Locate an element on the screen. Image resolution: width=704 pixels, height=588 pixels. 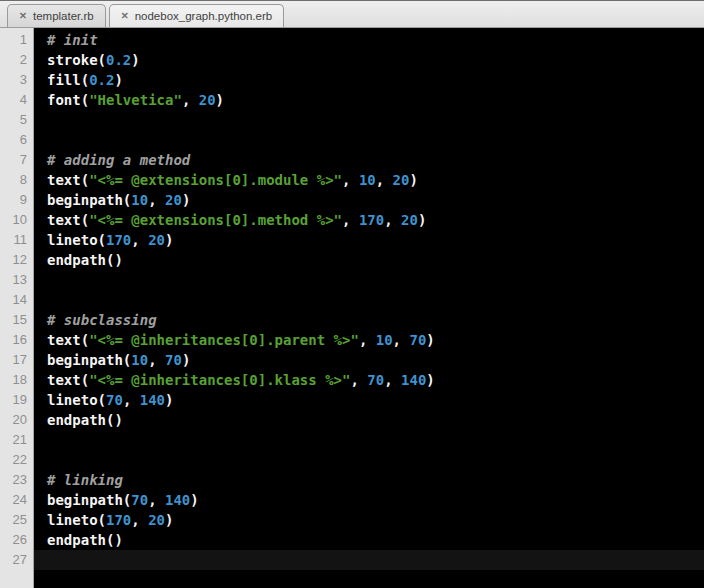
code-line: # linking is located at coordinates (369, 480).